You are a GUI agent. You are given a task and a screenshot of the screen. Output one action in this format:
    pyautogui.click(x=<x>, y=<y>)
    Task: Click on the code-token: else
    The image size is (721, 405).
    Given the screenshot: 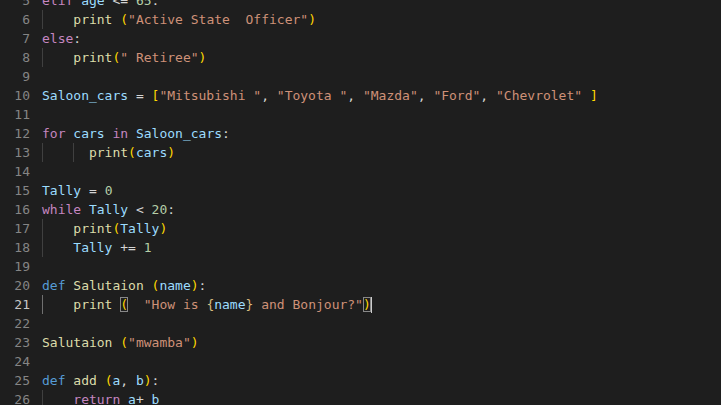 What is the action you would take?
    pyautogui.click(x=58, y=38)
    